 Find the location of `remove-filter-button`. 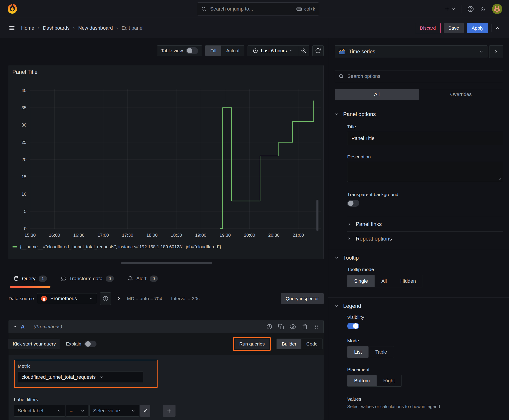

remove-filter-button is located at coordinates (145, 411).